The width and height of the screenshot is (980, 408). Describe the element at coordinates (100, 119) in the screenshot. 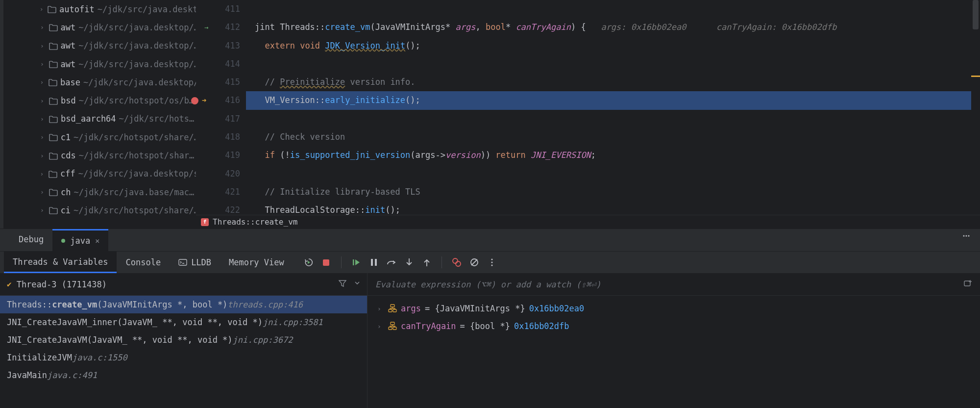

I see `tree-folder: ›bsd_aarch64 ~/jdk/src/hots…` at that location.